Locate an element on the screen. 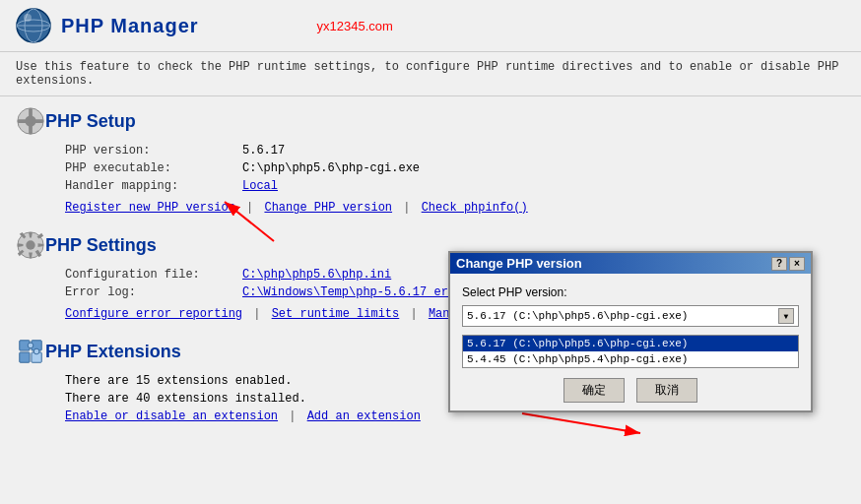  field-label-executable: PHP executable: is located at coordinates (154, 168).